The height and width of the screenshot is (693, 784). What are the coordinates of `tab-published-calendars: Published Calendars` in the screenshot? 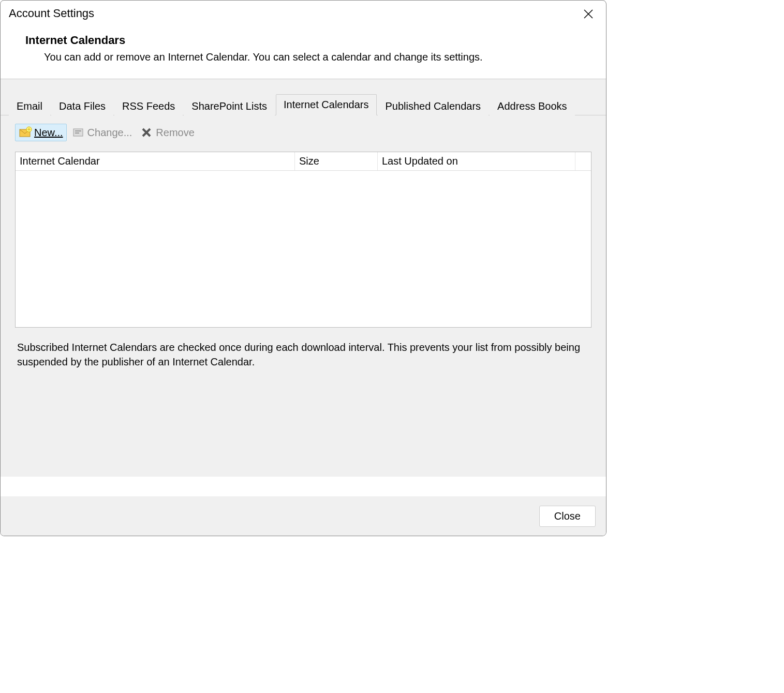 It's located at (434, 106).